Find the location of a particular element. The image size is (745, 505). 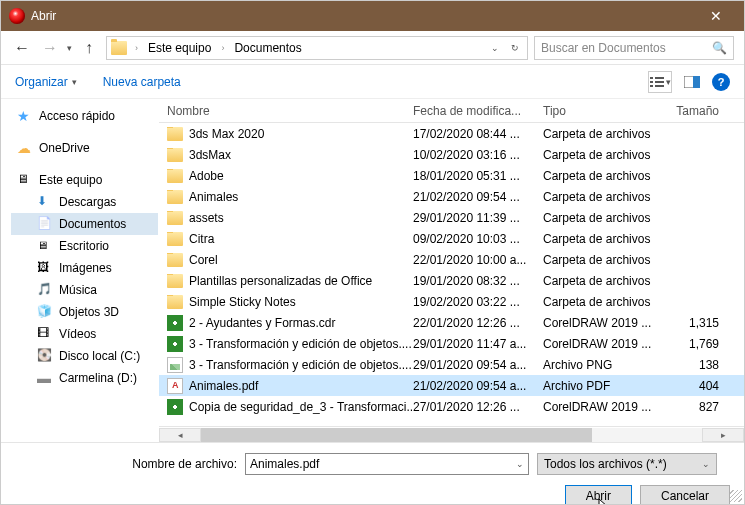

file-name-text: Simple Sticky Notes is located at coordinates (242, 302).